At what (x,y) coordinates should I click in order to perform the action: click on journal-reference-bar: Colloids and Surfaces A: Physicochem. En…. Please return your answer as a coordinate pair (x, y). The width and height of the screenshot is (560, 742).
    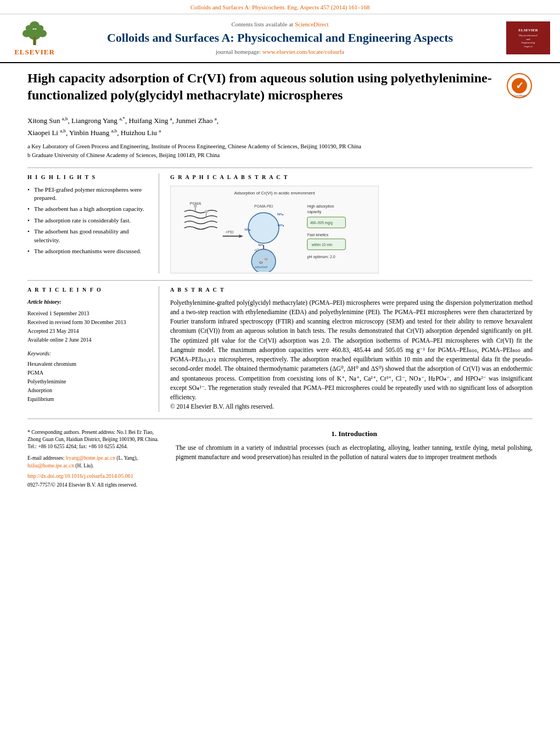
    Looking at the image, I should click on (280, 7).